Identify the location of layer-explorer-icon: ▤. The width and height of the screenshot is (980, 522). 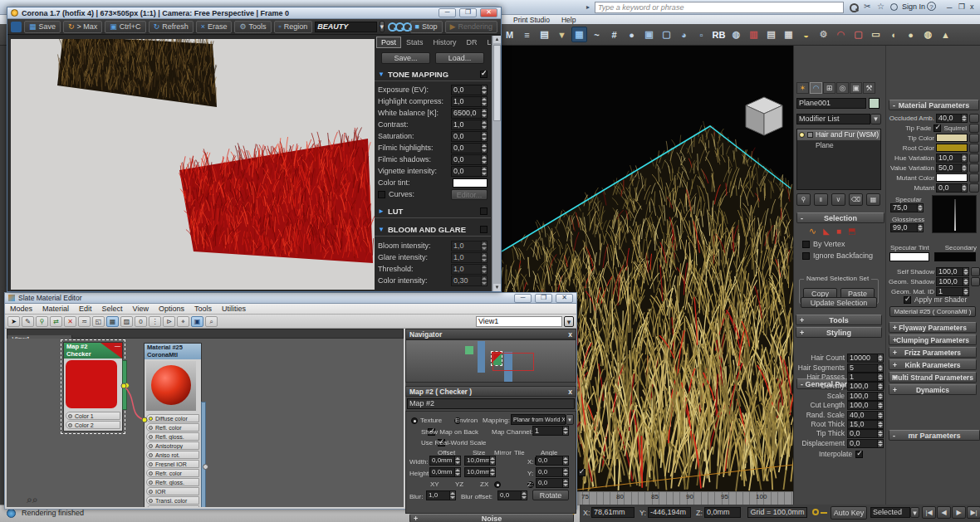
(545, 35).